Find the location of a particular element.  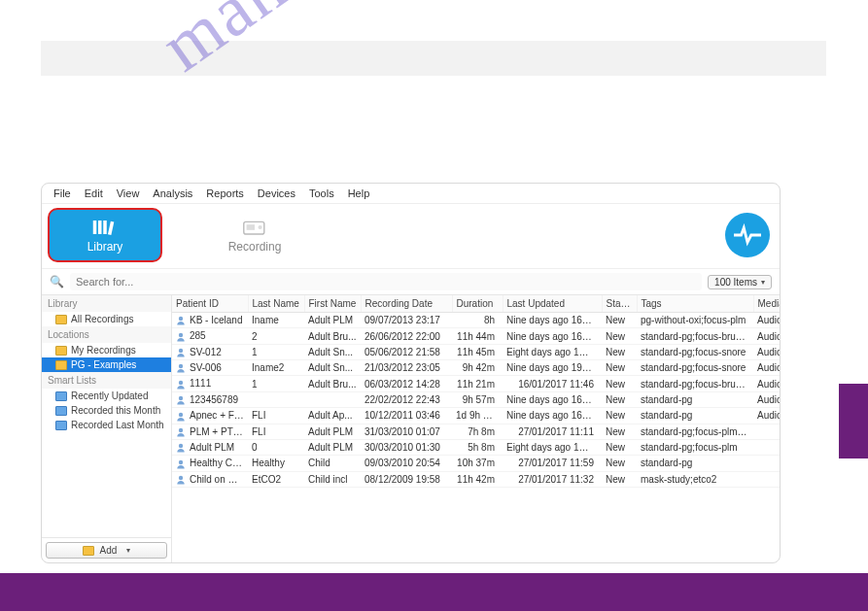

cell-recording-date: 08/12/2009 19:58 is located at coordinates (406, 479).